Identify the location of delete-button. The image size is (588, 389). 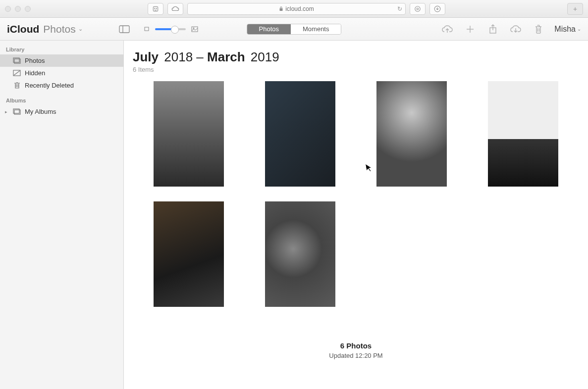
(538, 29).